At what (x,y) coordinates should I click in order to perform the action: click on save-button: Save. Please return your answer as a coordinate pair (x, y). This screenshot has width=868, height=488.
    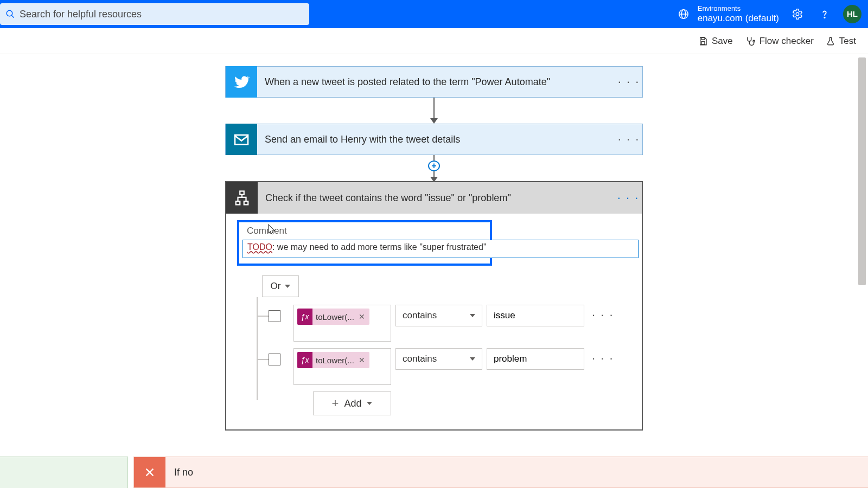
    Looking at the image, I should click on (716, 41).